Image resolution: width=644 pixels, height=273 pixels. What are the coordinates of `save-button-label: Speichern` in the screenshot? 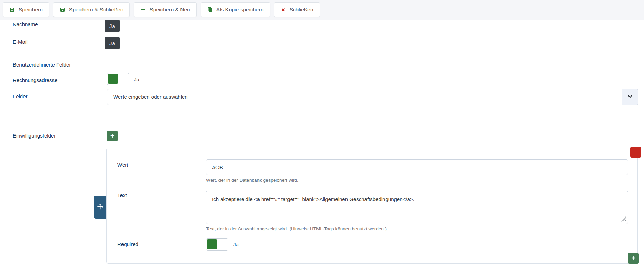 It's located at (31, 10).